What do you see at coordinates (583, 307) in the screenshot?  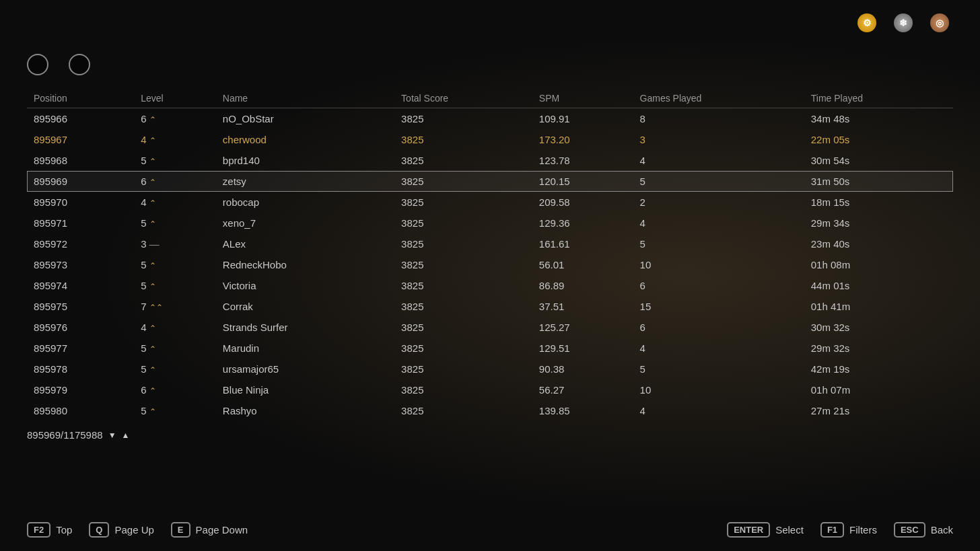 I see `cell-spm: 37.51` at bounding box center [583, 307].